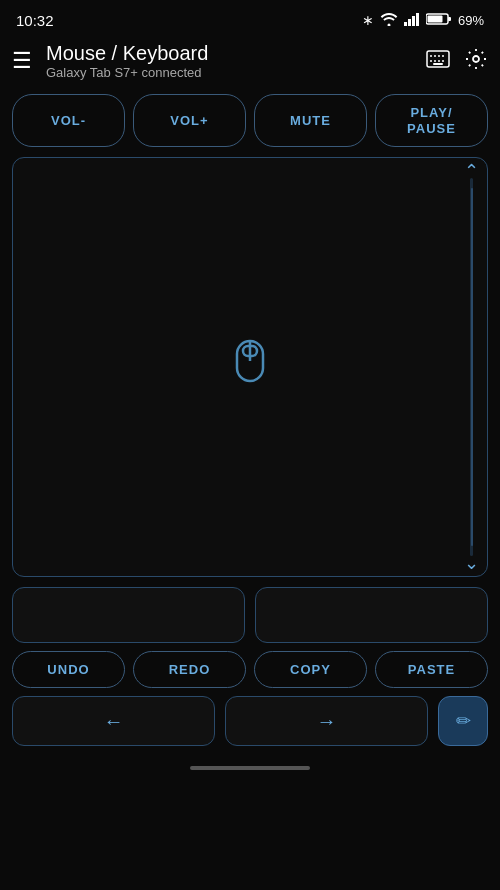 The image size is (500, 890). I want to click on scroll-up-arrow: ⌃, so click(472, 171).